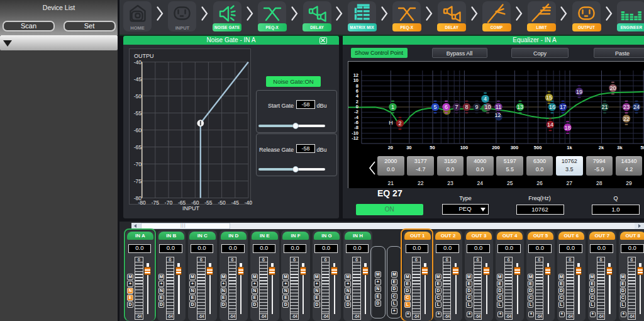  Describe the element at coordinates (498, 107) in the screenshot. I see `svg-text: 11` at that location.